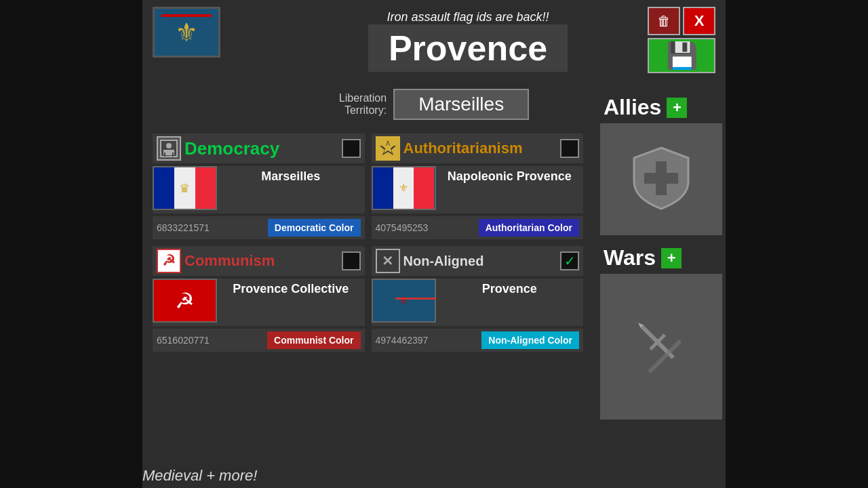  What do you see at coordinates (664, 21) in the screenshot?
I see `delete-button: 🗑` at bounding box center [664, 21].